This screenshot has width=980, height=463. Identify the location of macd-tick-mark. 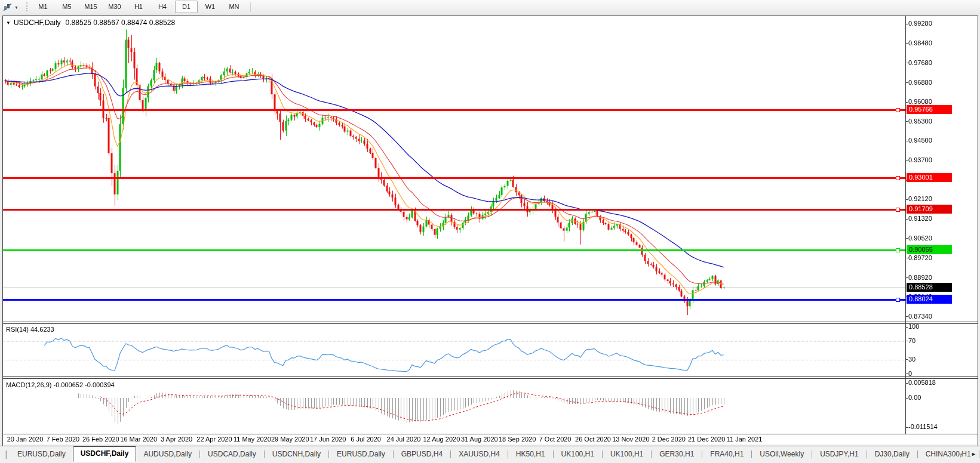
(907, 383).